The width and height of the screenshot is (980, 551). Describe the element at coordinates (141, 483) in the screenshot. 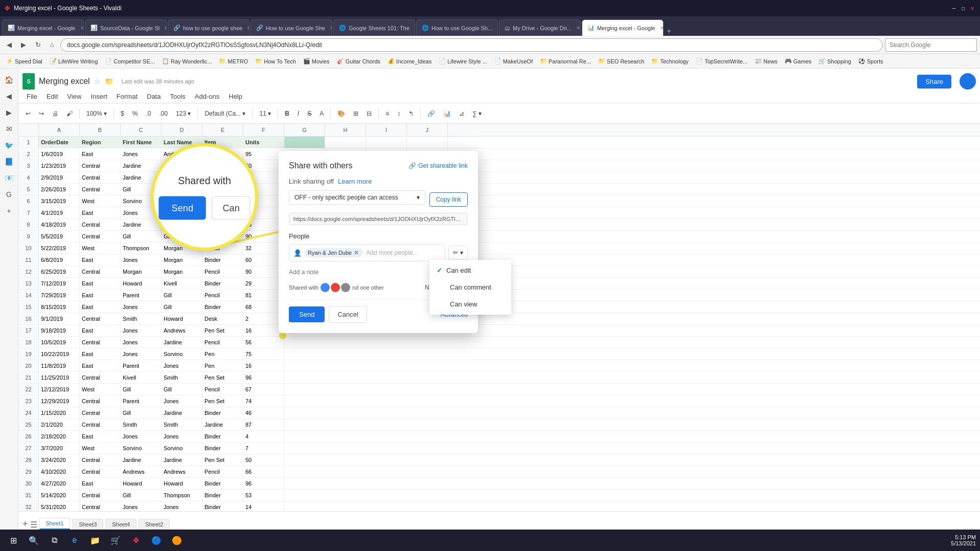

I see `cell: Howard` at that location.